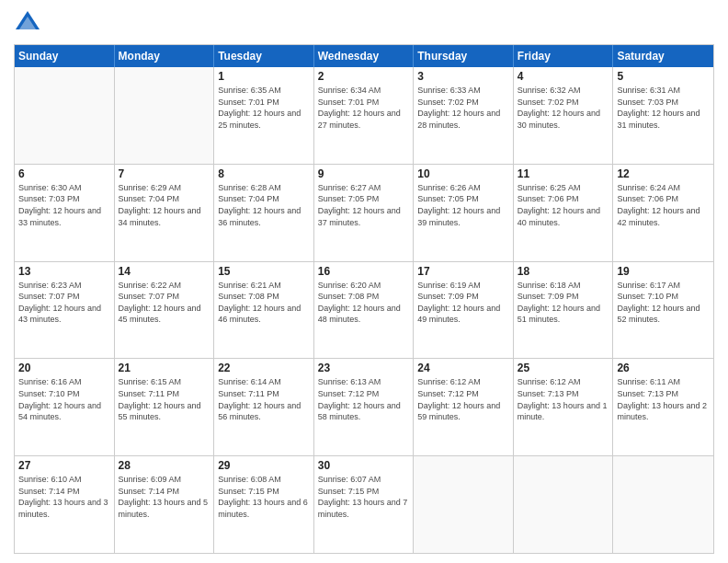 This screenshot has height=563, width=728. I want to click on calendar-cell: 19Sunrise: 6:17 AM Sunset: 7:10 PM Dayli…, so click(664, 311).